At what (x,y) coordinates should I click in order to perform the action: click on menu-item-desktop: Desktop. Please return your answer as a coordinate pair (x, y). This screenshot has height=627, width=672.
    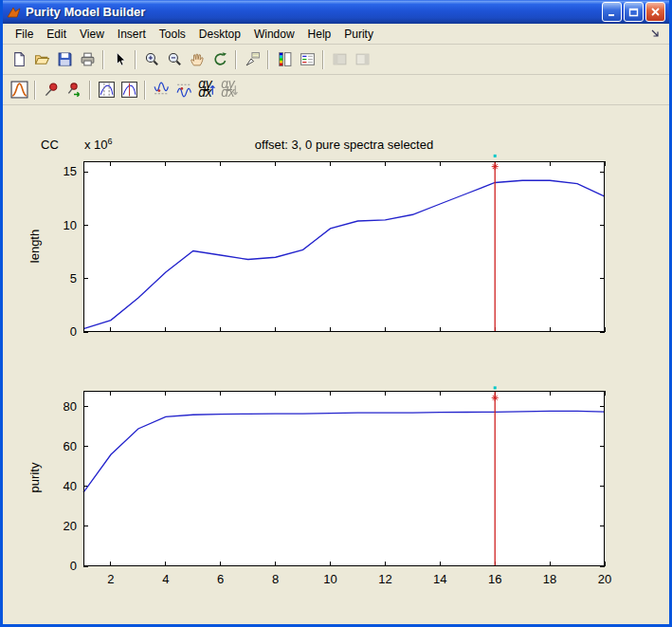
    Looking at the image, I should click on (220, 34).